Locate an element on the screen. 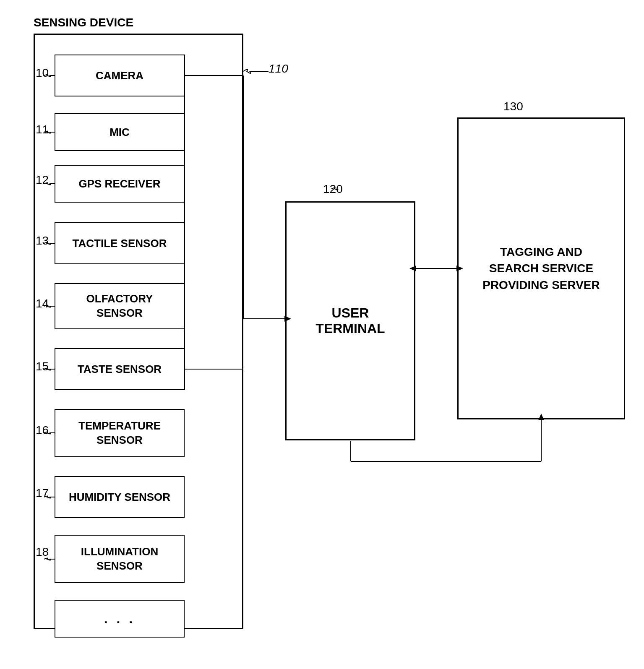  ref-10: 10 is located at coordinates (42, 73).